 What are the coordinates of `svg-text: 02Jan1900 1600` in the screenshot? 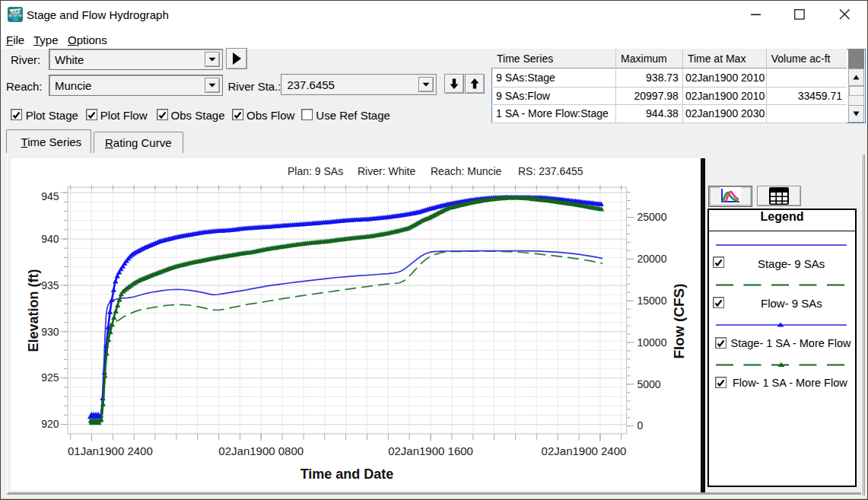 It's located at (431, 451).